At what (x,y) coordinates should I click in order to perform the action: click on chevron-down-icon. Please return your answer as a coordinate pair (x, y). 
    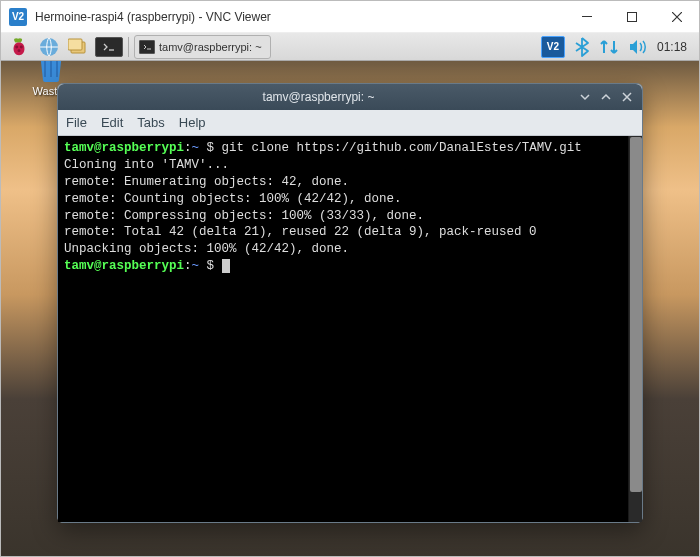
    Looking at the image, I should click on (585, 97).